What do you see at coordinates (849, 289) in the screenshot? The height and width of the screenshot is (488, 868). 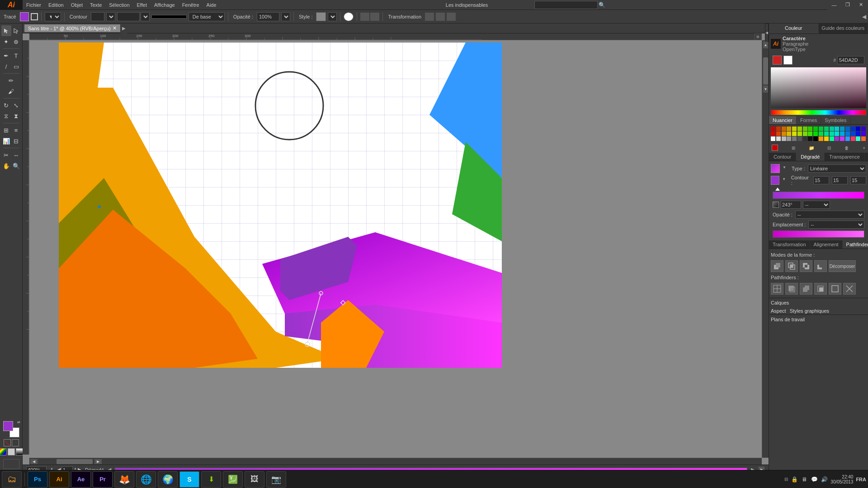 I see `pathfinder-xor-btn` at bounding box center [849, 289].